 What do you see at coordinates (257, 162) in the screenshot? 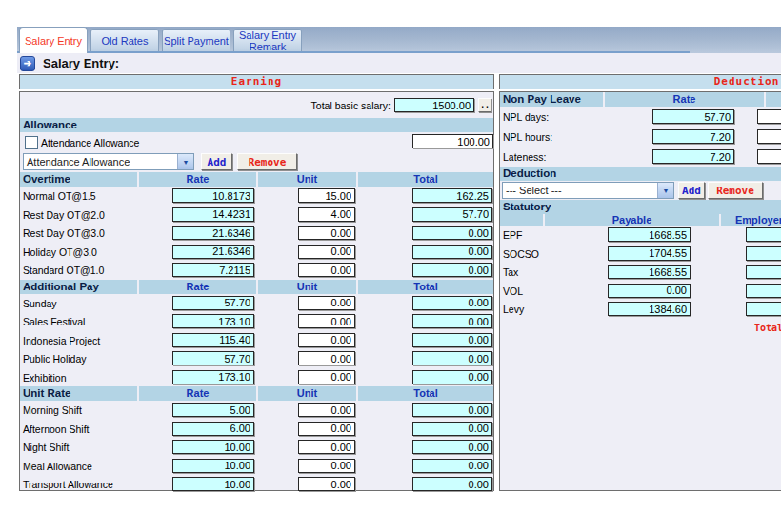
I see `allowance-picker-row: Attendance Allowance ▼ Add Remove` at bounding box center [257, 162].